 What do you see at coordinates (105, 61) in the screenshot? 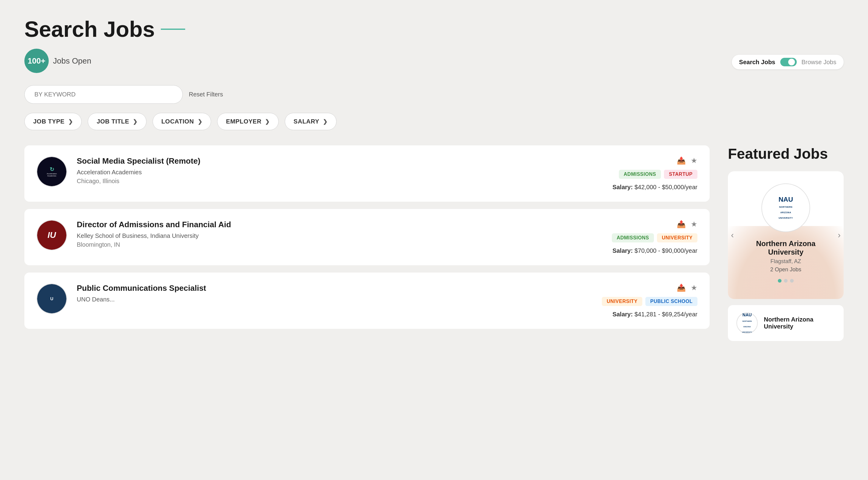
I see `jobs-open-badge: 100+ Jobs Open` at bounding box center [105, 61].